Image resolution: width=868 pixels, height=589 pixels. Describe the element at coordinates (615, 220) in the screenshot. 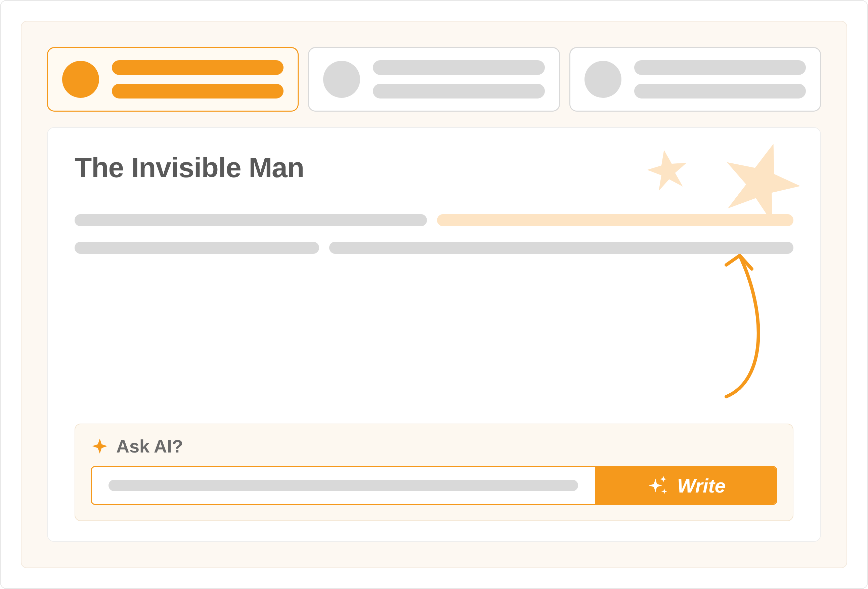

I see `ai-suggested-line` at that location.